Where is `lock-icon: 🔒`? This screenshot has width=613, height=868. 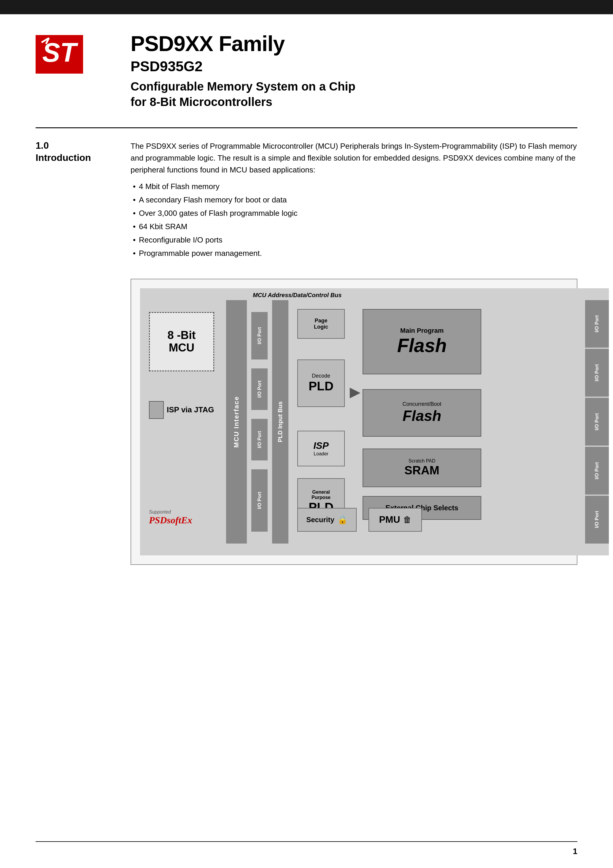 lock-icon: 🔒 is located at coordinates (342, 519).